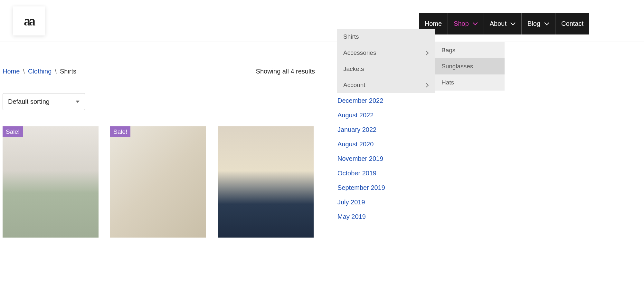  Describe the element at coordinates (357, 130) in the screenshot. I see `archive-link: January 2022` at that location.